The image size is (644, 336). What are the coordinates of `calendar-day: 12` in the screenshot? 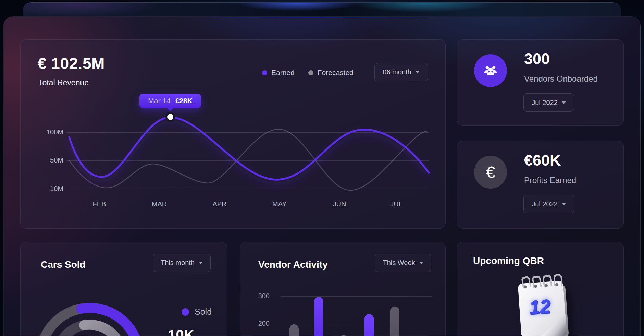 It's located at (540, 307).